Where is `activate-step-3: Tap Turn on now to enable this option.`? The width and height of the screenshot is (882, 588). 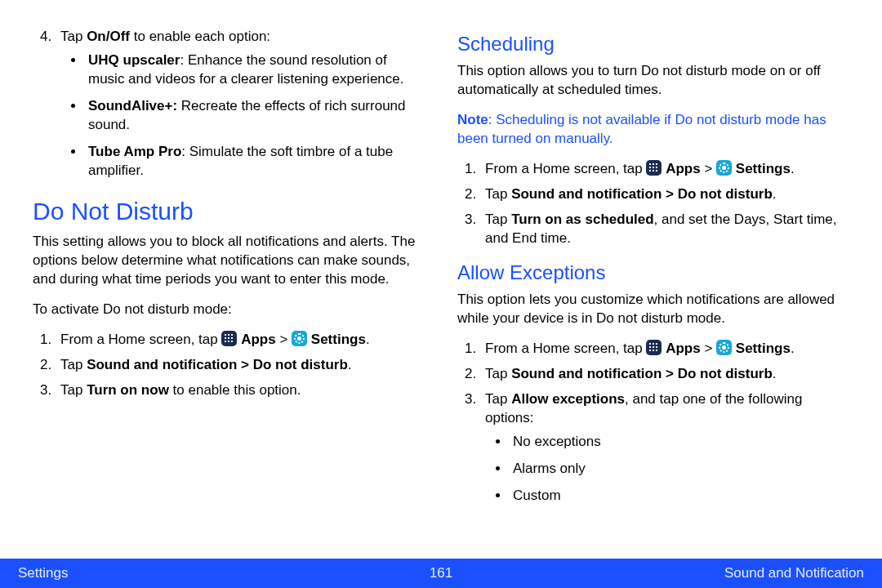
activate-step-3: Tap Turn on now to enable this option. is located at coordinates (240, 390).